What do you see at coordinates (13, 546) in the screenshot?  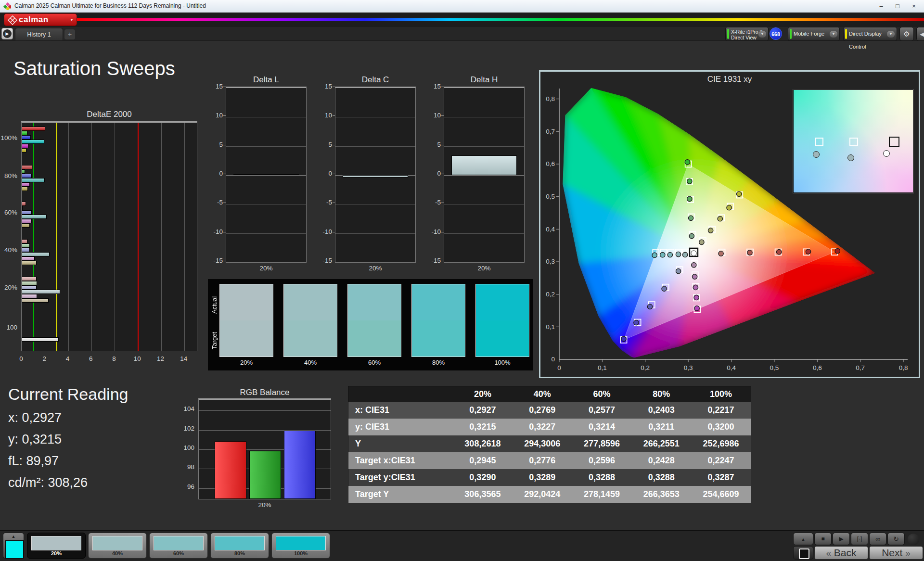 I see `patch-window-expand-button: ▲` at bounding box center [13, 546].